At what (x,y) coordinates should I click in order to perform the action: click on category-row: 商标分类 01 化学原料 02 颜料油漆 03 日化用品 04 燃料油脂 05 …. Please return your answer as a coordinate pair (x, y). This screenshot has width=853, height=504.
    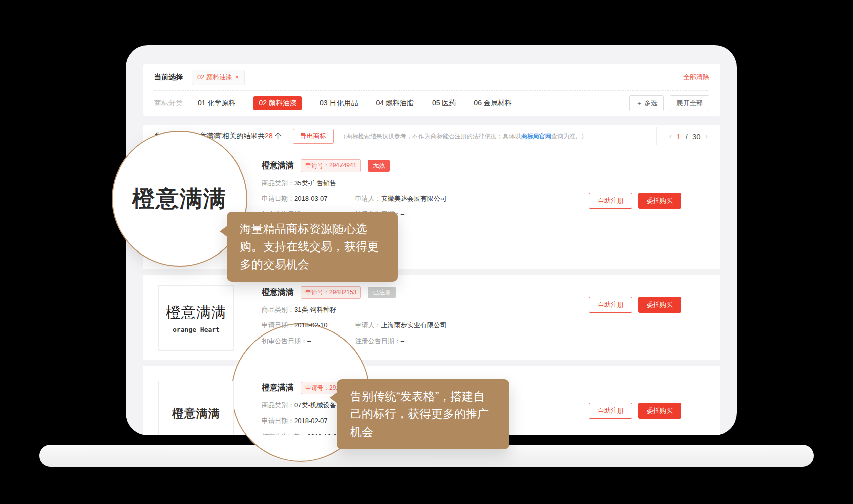
    Looking at the image, I should click on (432, 103).